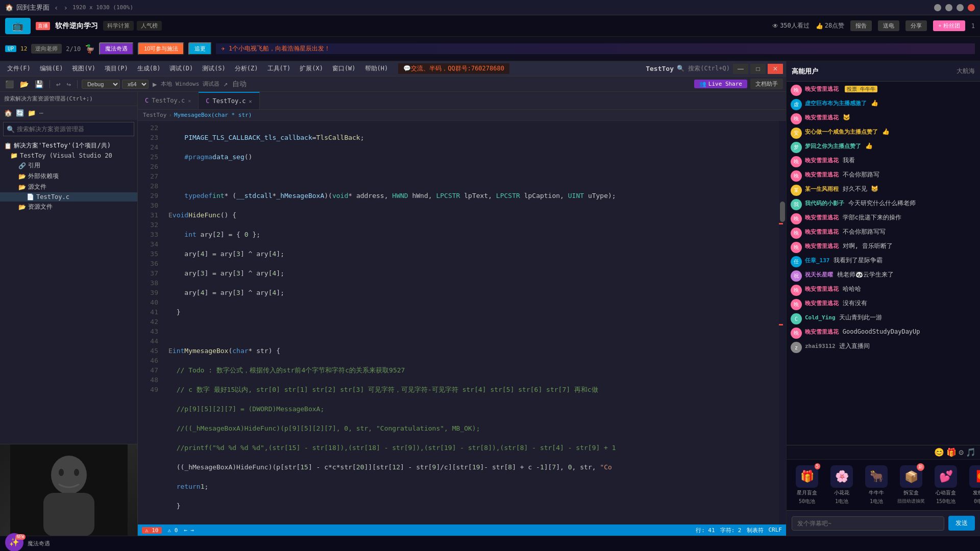 Image resolution: width=980 pixels, height=551 pixels. I want to click on statusbar-nav-prev: ← →, so click(189, 531).